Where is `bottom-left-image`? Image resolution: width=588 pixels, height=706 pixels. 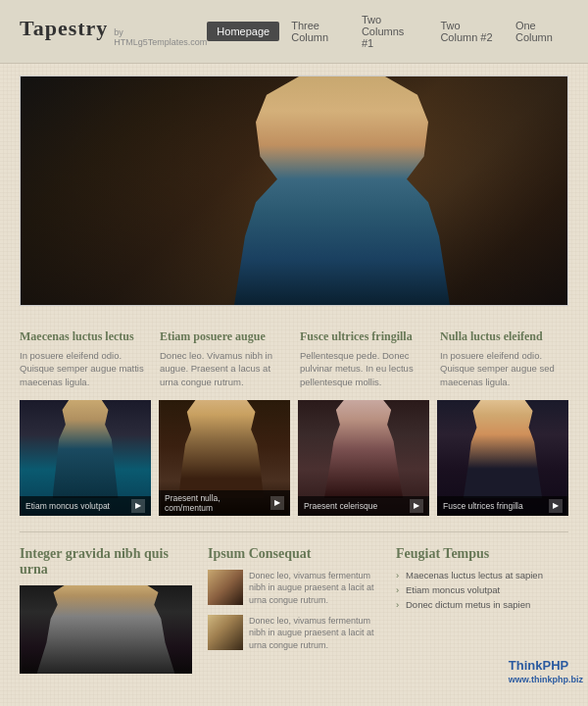 bottom-left-image is located at coordinates (106, 630).